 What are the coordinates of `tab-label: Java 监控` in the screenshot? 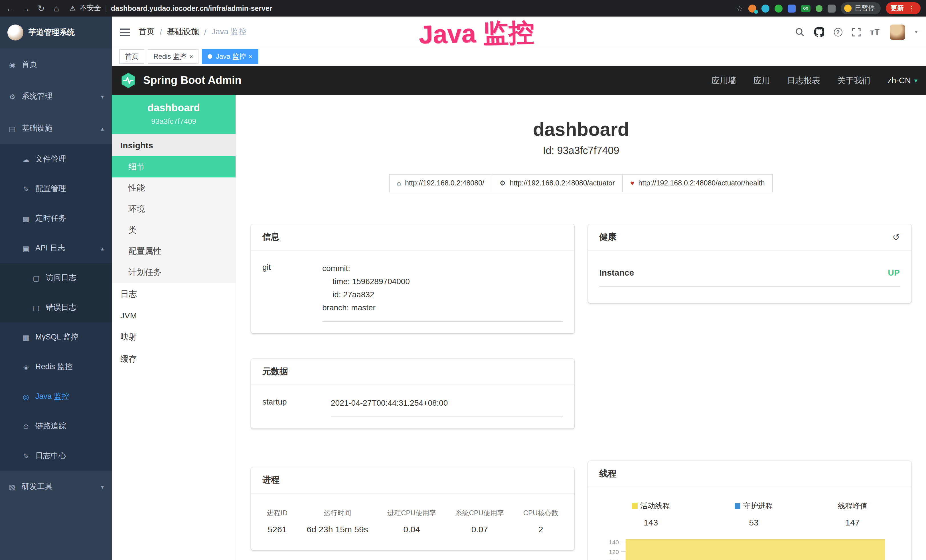 It's located at (231, 56).